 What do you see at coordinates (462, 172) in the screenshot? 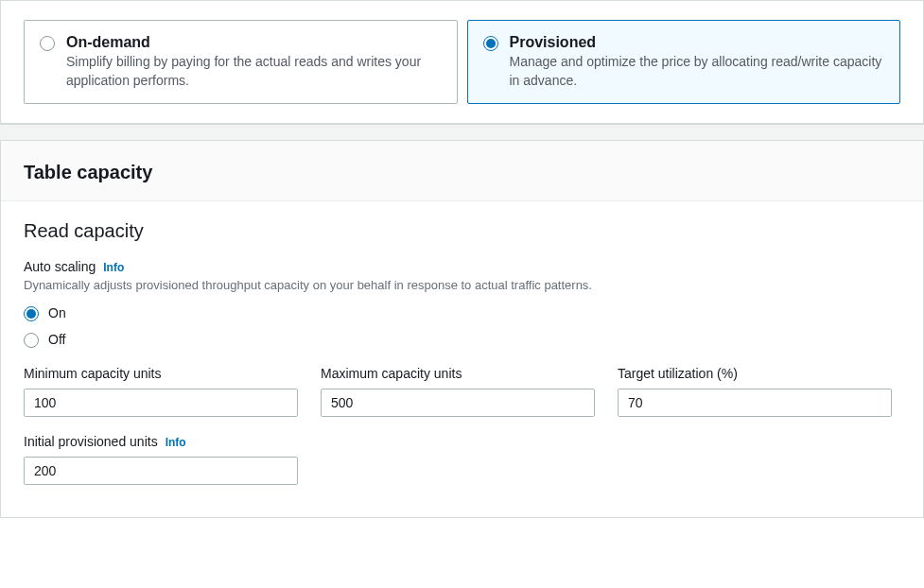
I see `table-capacity-title: Table capacity` at bounding box center [462, 172].